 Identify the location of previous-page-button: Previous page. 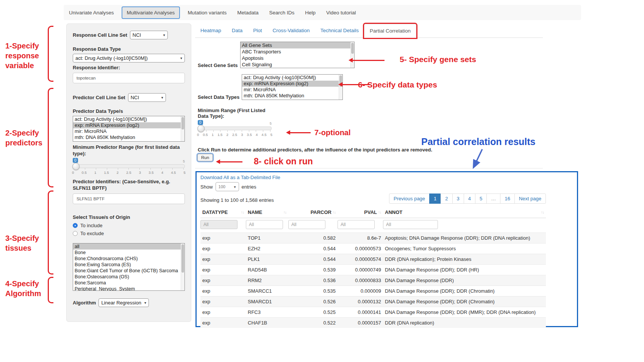
(409, 198).